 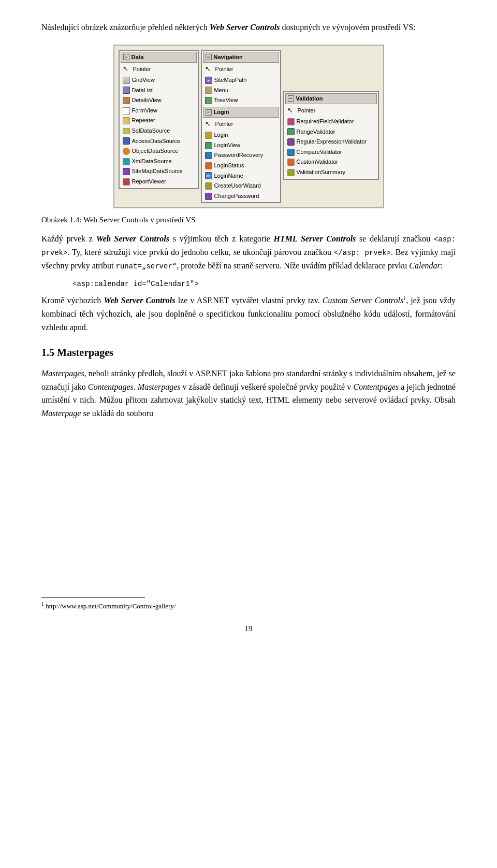 What do you see at coordinates (241, 155) in the screenshot?
I see `toolbox-item-passwordrecovery: PasswordRecovery` at bounding box center [241, 155].